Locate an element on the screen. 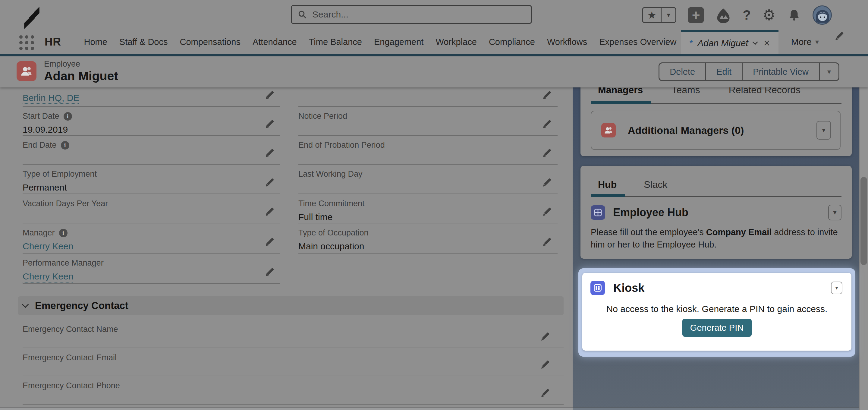 The width and height of the screenshot is (868, 410). kiosk-dropdown-button: ▾ is located at coordinates (837, 288).